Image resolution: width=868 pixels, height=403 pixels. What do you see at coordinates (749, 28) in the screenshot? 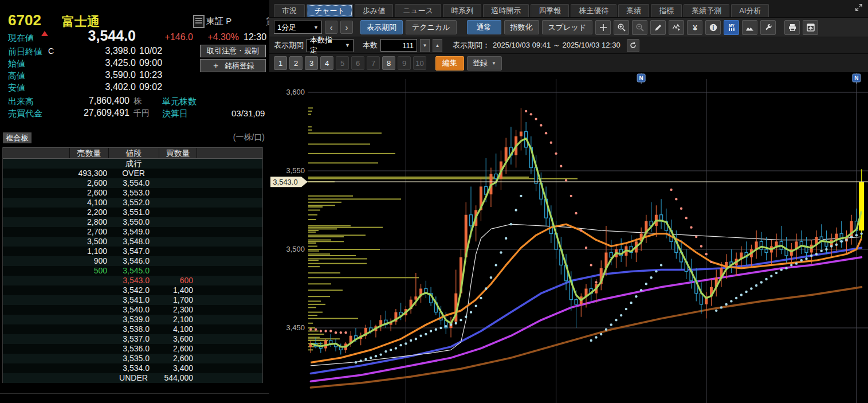
I see `mountain-chart-icon` at bounding box center [749, 28].